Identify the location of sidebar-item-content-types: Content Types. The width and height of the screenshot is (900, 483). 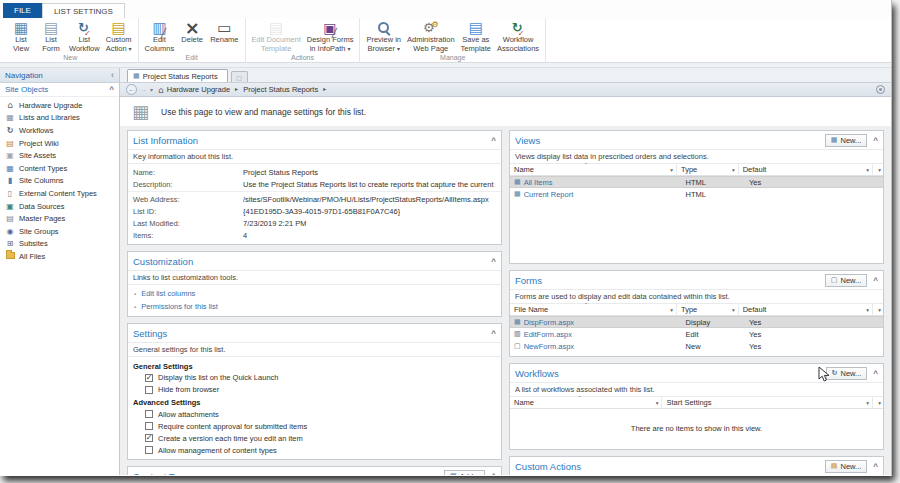
(60, 168).